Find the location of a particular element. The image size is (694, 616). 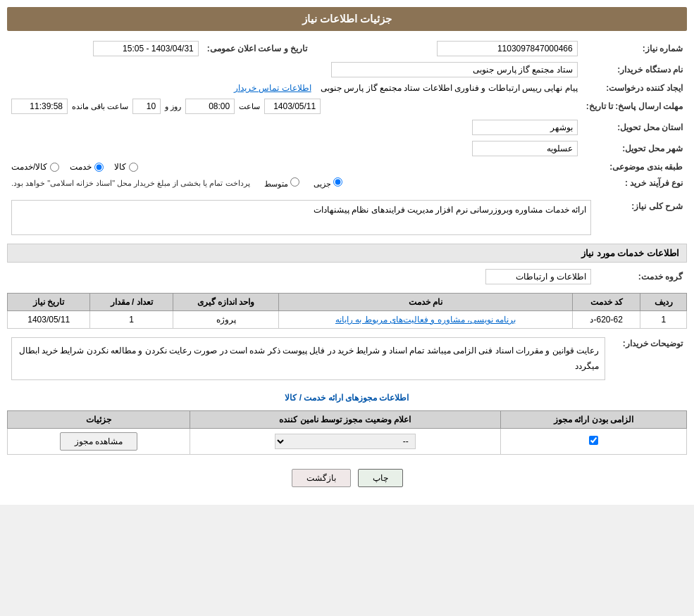

city-value is located at coordinates (295, 149).